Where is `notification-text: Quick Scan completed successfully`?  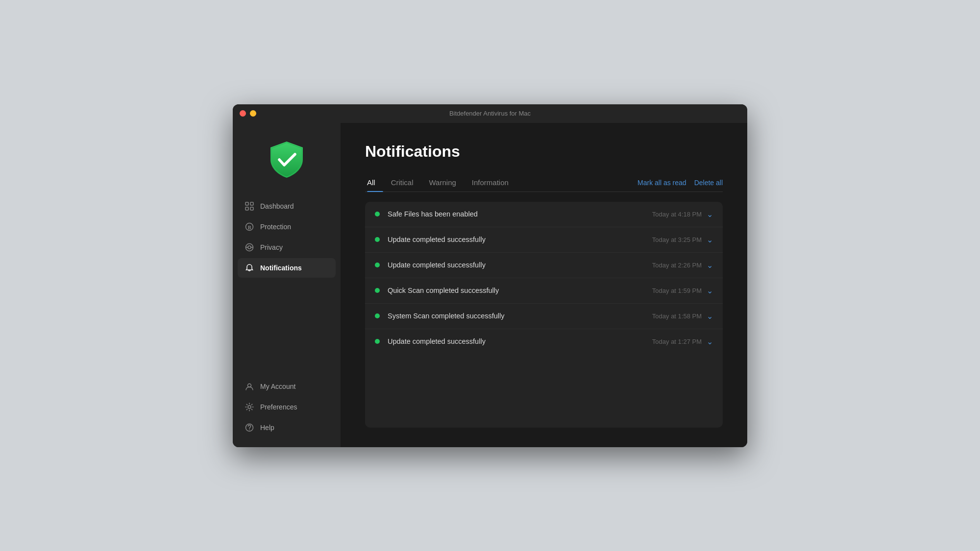
notification-text: Quick Scan completed successfully is located at coordinates (520, 290).